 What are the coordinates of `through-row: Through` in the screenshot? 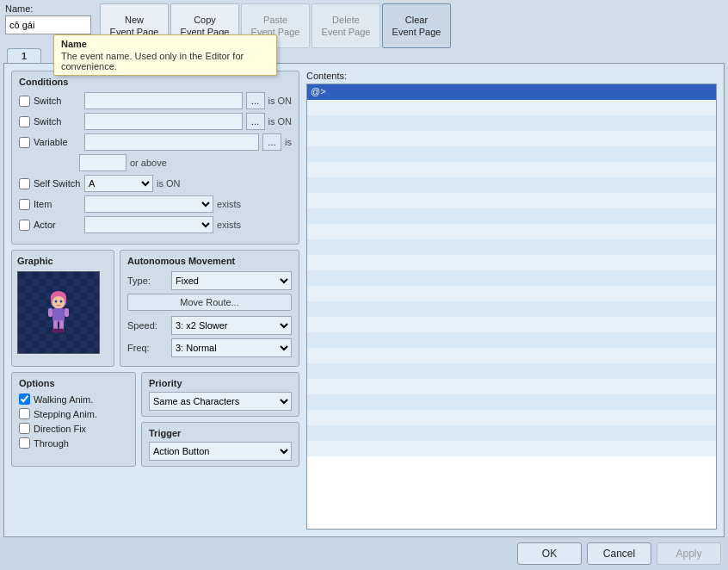 It's located at (74, 443).